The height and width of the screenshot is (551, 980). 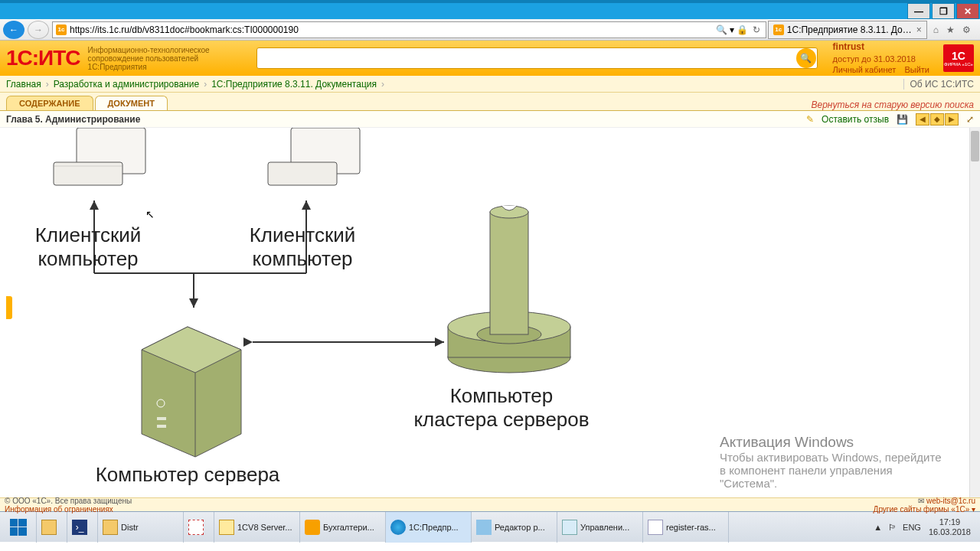 I want to click on tab-title: 1С:Предприятие 8.3.11. До…, so click(x=850, y=30).